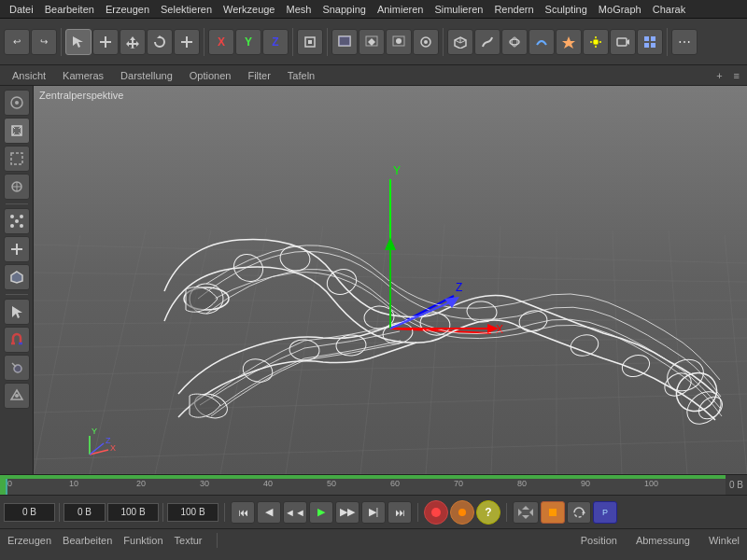  What do you see at coordinates (295, 512) in the screenshot?
I see `prev-play-button: ◄◄` at bounding box center [295, 512].